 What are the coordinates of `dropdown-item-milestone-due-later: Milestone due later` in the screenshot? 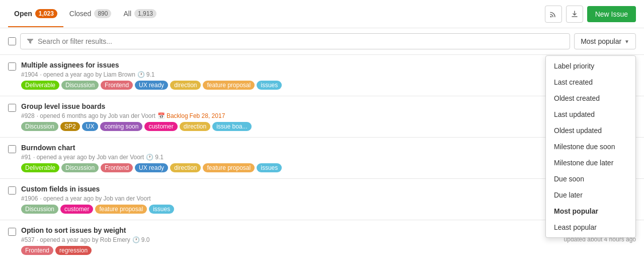 It's located at (591, 163).